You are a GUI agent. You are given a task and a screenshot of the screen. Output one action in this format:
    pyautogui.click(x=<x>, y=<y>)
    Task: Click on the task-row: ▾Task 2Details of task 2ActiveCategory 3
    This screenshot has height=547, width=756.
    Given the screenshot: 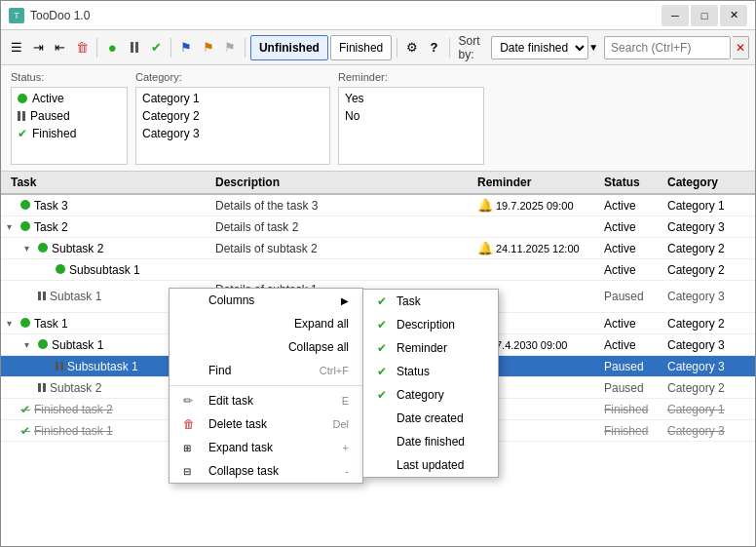 What is the action you would take?
    pyautogui.click(x=378, y=227)
    